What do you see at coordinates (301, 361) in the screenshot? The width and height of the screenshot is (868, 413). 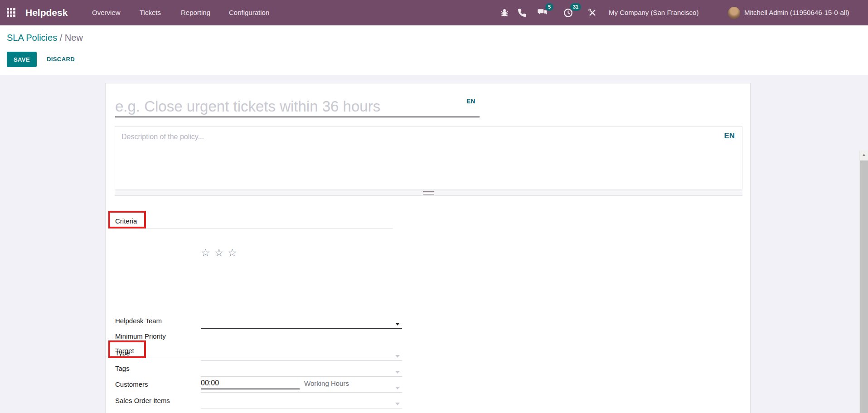 I see `type-underline` at bounding box center [301, 361].